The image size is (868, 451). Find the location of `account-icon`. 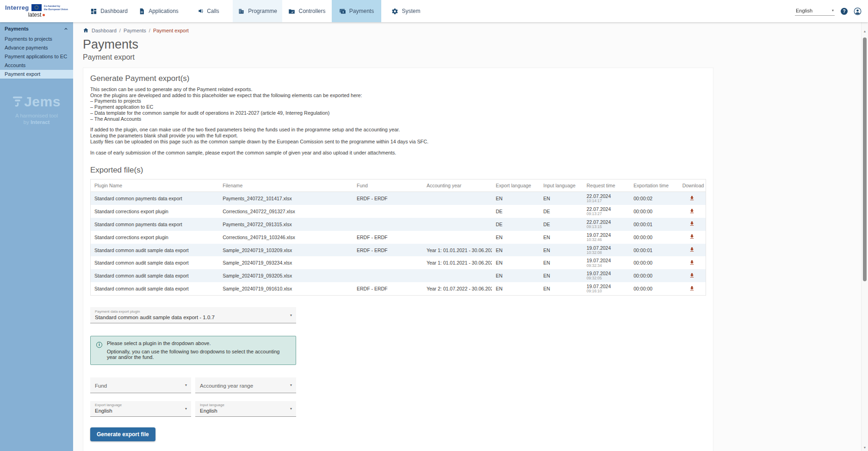

account-icon is located at coordinates (858, 11).